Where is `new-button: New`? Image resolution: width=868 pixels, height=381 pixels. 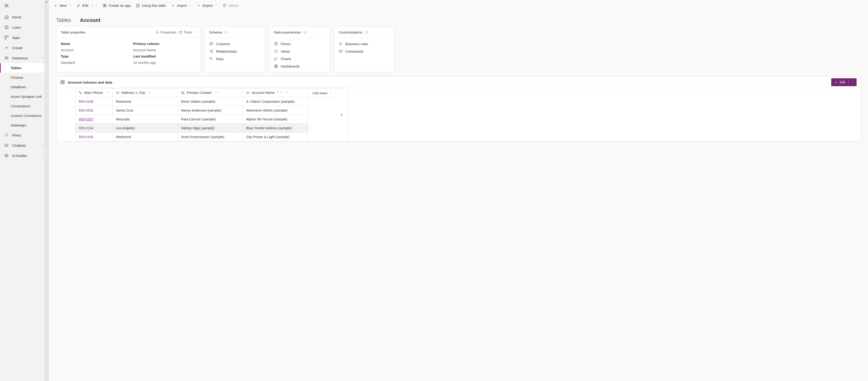
new-button: New is located at coordinates (62, 5).